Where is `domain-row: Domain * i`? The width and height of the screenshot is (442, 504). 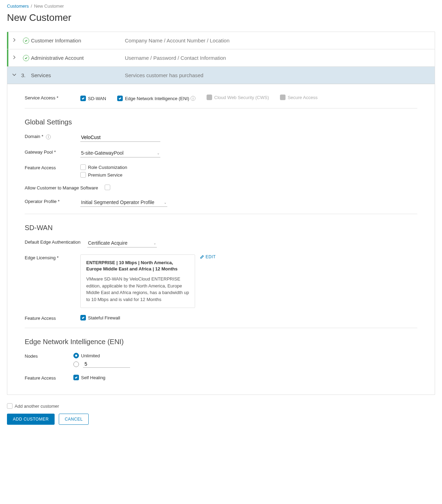 domain-row: Domain * i is located at coordinates (221, 138).